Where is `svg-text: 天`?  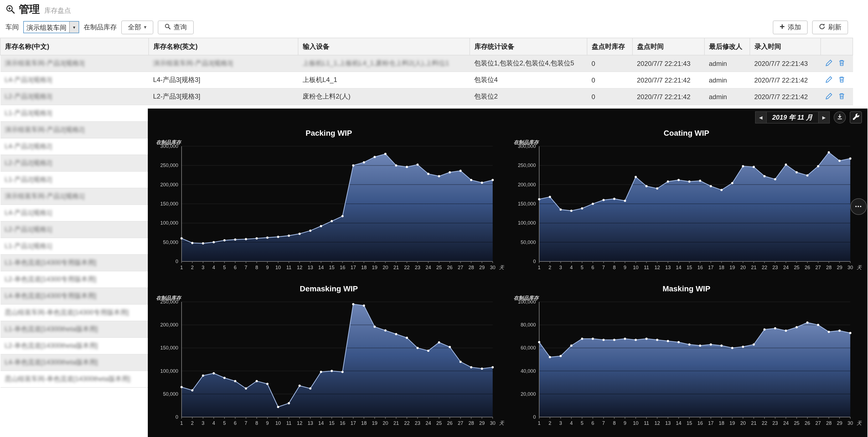 svg-text: 天 is located at coordinates (859, 268).